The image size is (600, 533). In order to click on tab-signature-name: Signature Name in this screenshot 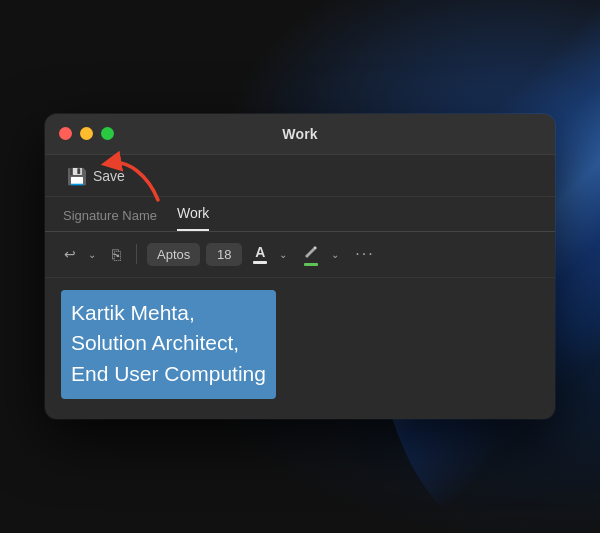, I will do `click(110, 220)`.